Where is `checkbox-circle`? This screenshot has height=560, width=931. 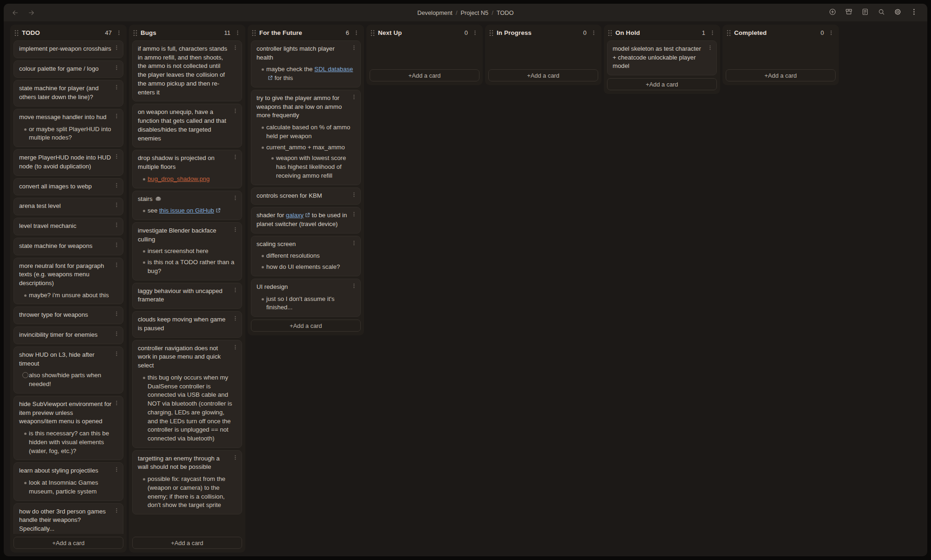
checkbox-circle is located at coordinates (25, 375).